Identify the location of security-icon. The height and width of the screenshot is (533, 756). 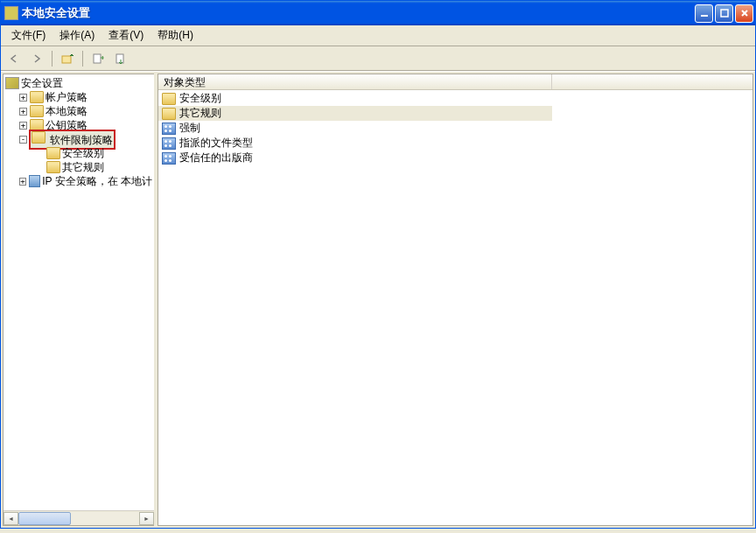
(12, 83).